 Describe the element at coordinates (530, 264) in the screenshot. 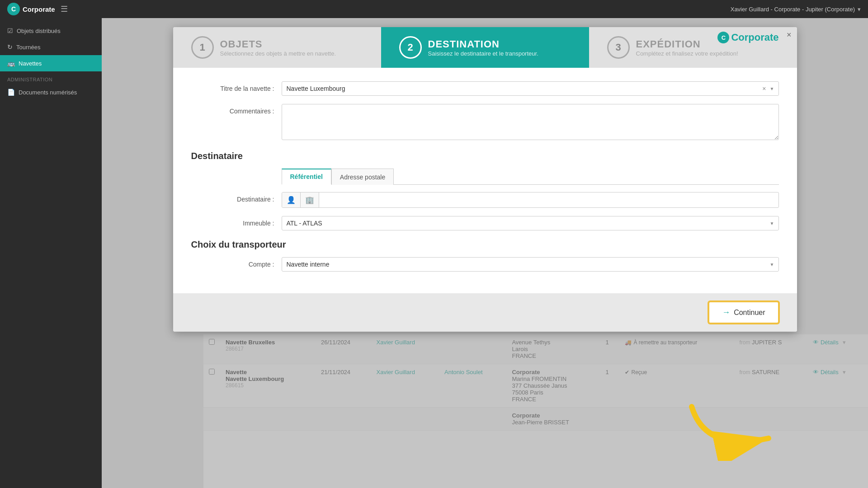

I see `compte-select: Navette interne` at that location.